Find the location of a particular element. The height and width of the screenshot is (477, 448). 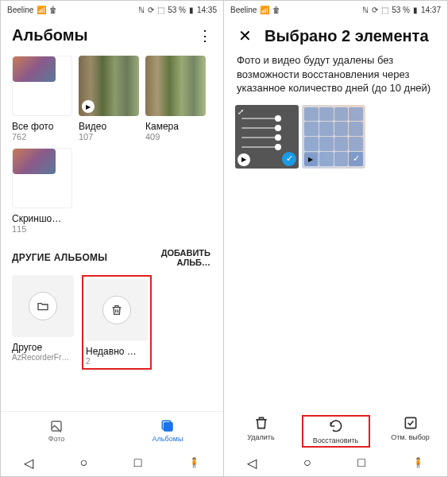

album-video: ▶ Видео 107 is located at coordinates (109, 99).